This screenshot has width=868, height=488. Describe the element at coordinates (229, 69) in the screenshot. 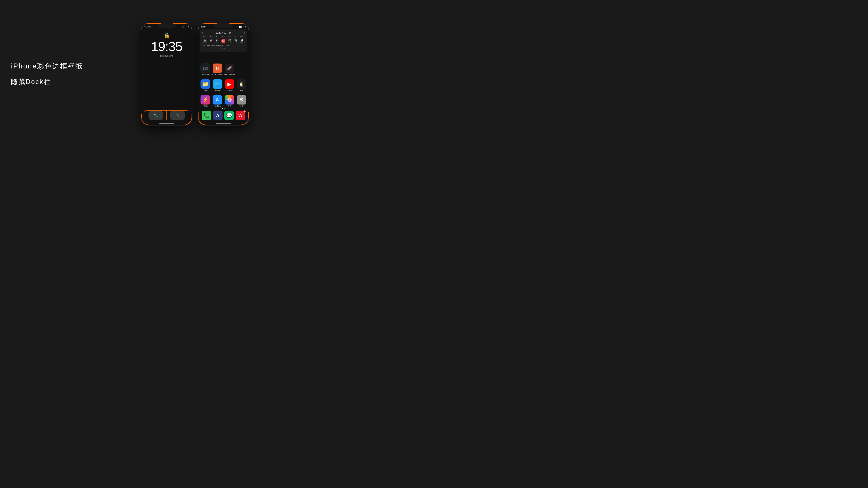

I see `app-shadowrocket: 🚀 Shadowrocket` at that location.